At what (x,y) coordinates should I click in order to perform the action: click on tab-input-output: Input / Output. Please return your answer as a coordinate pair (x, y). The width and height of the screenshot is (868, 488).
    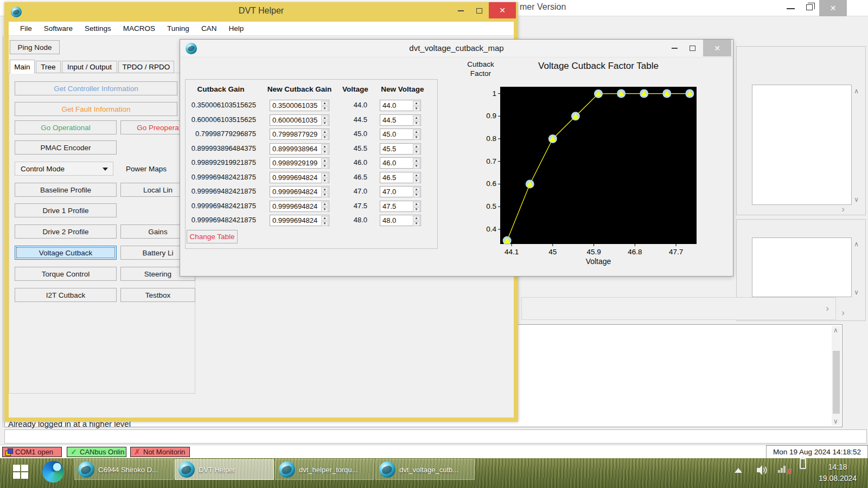
    Looking at the image, I should click on (90, 67).